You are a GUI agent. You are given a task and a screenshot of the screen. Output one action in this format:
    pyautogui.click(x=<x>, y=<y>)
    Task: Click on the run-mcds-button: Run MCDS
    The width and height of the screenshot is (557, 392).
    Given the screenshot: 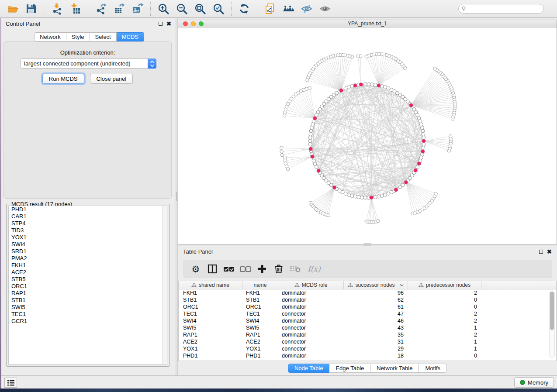 What is the action you would take?
    pyautogui.click(x=63, y=79)
    